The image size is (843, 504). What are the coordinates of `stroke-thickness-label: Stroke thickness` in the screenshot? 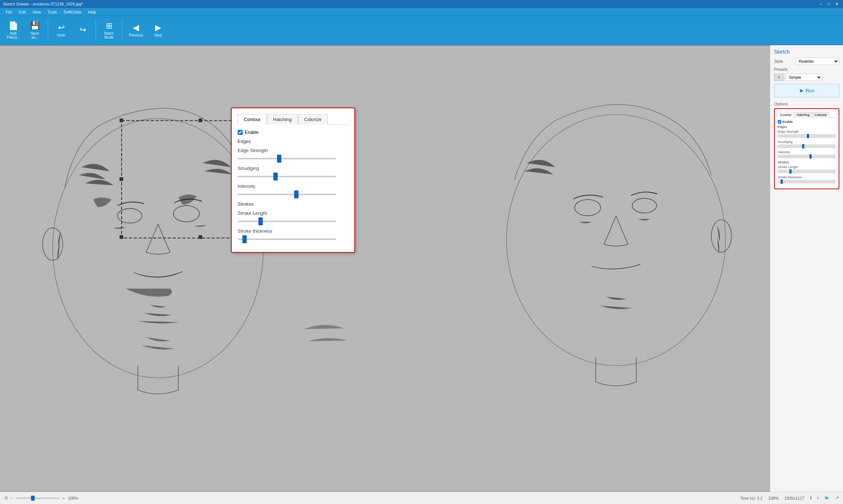 It's located at (293, 231).